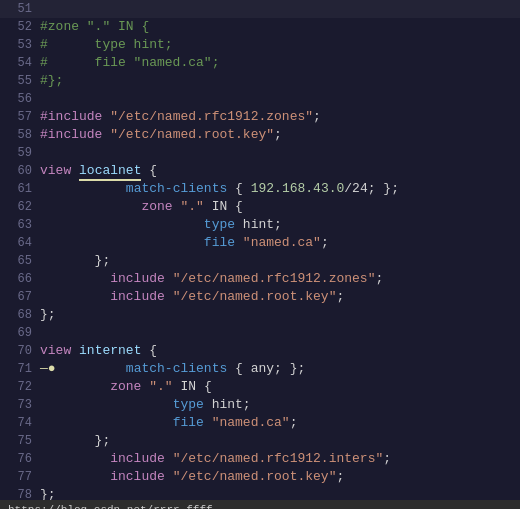 The height and width of the screenshot is (509, 520). Describe the element at coordinates (18, 99) in the screenshot. I see `line-number: 56` at that location.